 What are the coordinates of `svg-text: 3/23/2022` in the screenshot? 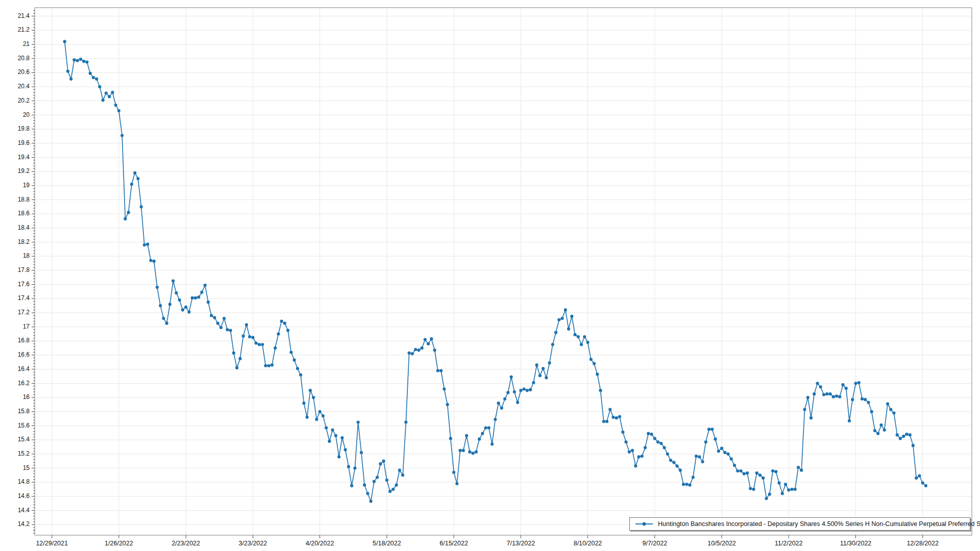 It's located at (253, 543).